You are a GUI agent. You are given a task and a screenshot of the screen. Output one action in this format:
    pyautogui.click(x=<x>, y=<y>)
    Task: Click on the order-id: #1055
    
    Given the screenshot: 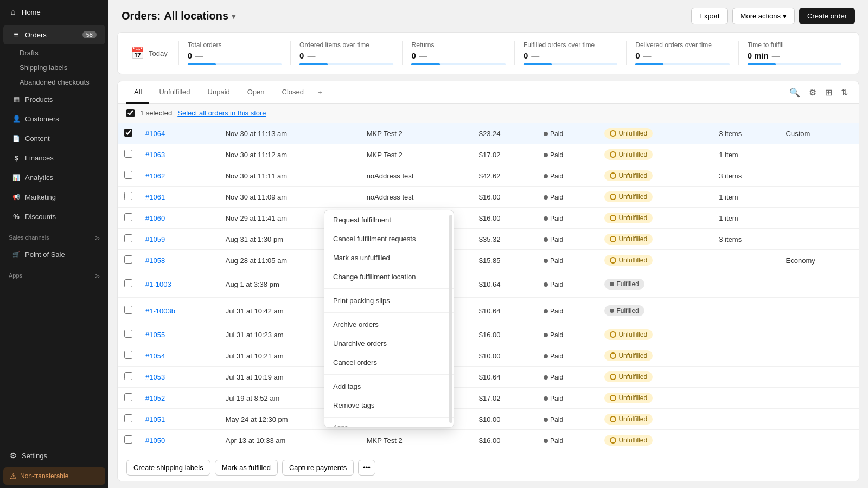 What is the action you would take?
    pyautogui.click(x=155, y=335)
    